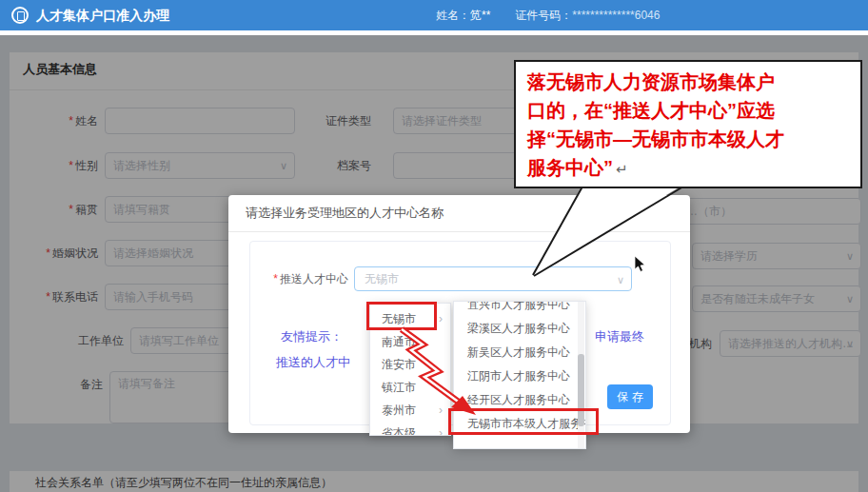 This screenshot has height=492, width=868. I want to click on page-title: 人才集体户口准入办理, so click(103, 15).